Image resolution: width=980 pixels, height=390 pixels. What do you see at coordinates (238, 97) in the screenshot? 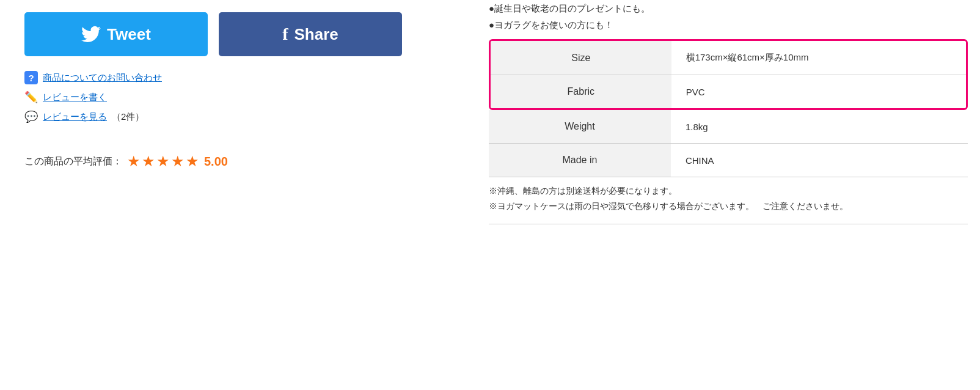
I see `write-review-link-item: ✏️ レビューを書く` at bounding box center [238, 97].